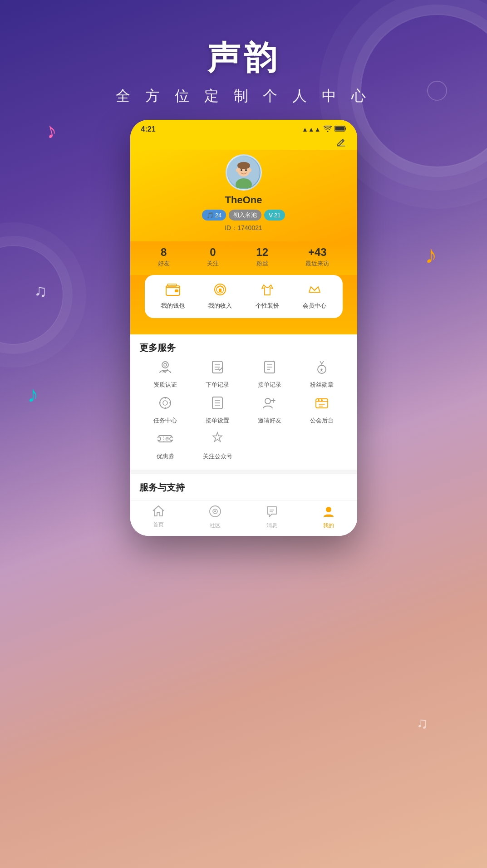  What do you see at coordinates (215, 517) in the screenshot?
I see `nav-community: 社区` at bounding box center [215, 517].